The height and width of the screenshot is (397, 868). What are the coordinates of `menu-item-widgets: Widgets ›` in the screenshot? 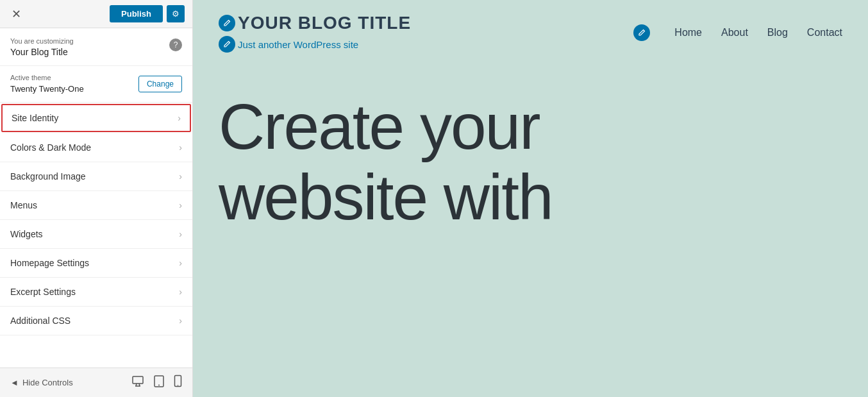 It's located at (96, 235).